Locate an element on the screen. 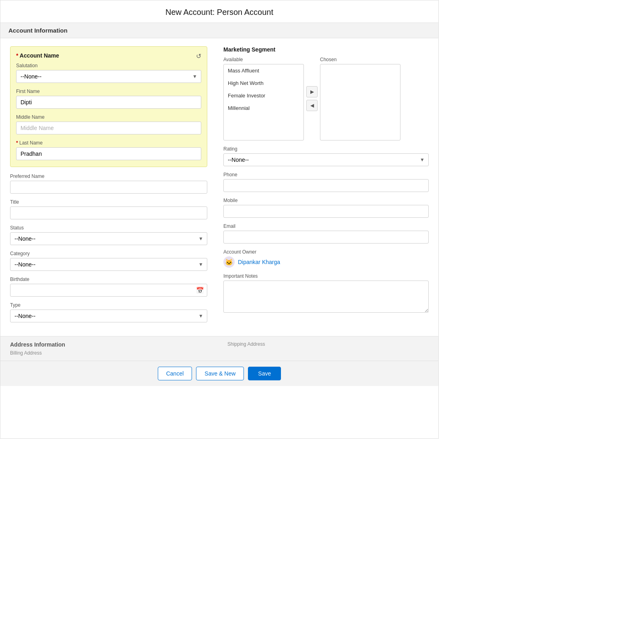 The image size is (644, 644). category-label: Category is located at coordinates (109, 254).